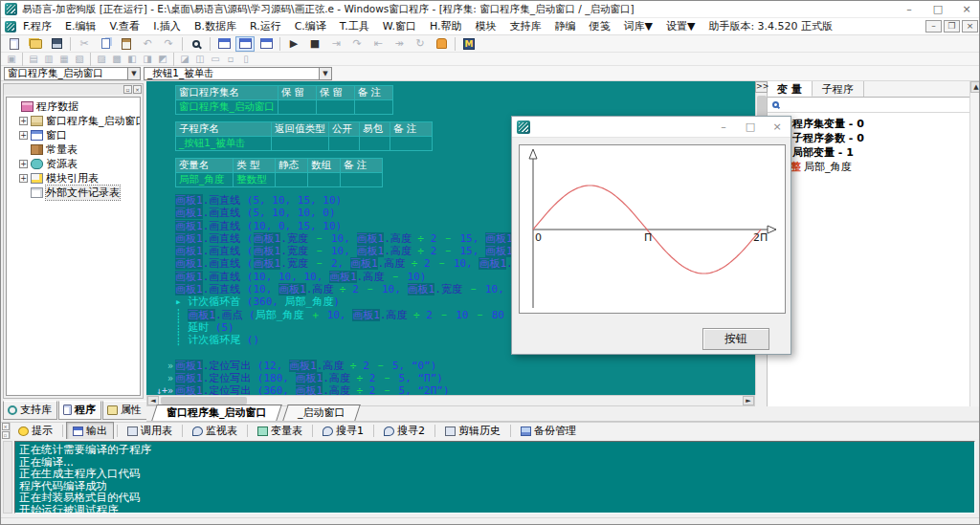  I want to click on menu-item: R.运行, so click(266, 27).